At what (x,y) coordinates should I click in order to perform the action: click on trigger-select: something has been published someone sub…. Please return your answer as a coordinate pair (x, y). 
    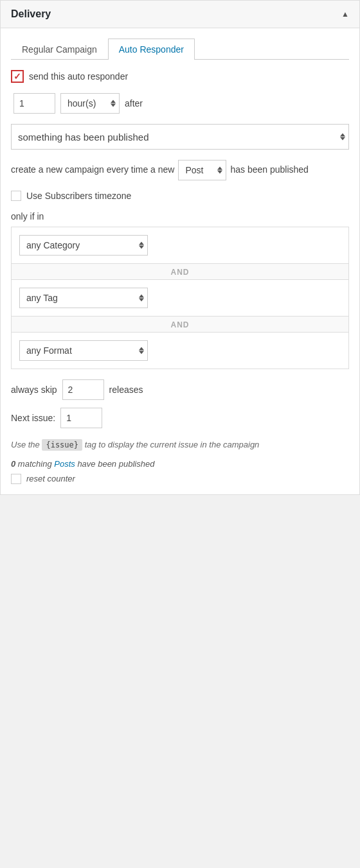
    Looking at the image, I should click on (180, 137).